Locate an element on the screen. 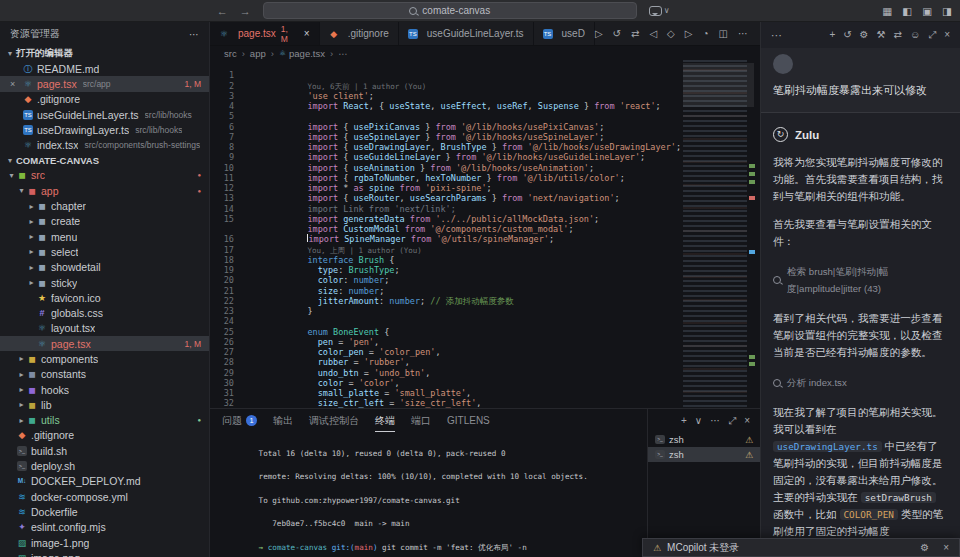 The width and height of the screenshot is (960, 557). panel-tab: GITLENS is located at coordinates (468, 420).